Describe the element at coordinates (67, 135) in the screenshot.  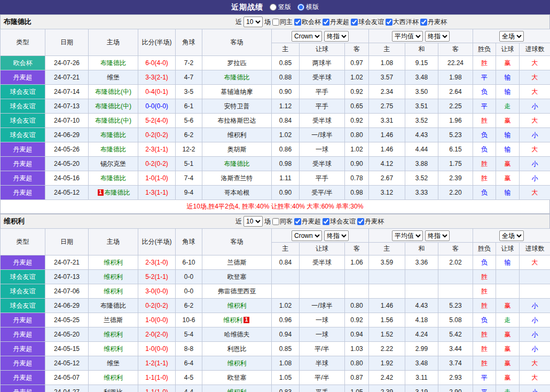
I see `match-date: 24-06-29` at that location.